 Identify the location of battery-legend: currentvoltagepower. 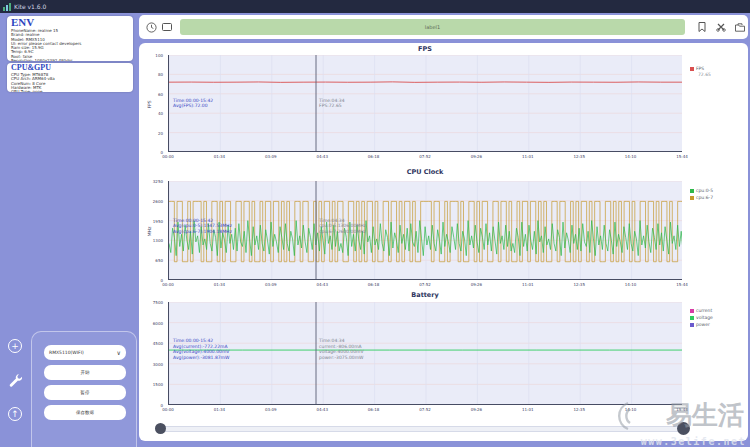
(718, 318).